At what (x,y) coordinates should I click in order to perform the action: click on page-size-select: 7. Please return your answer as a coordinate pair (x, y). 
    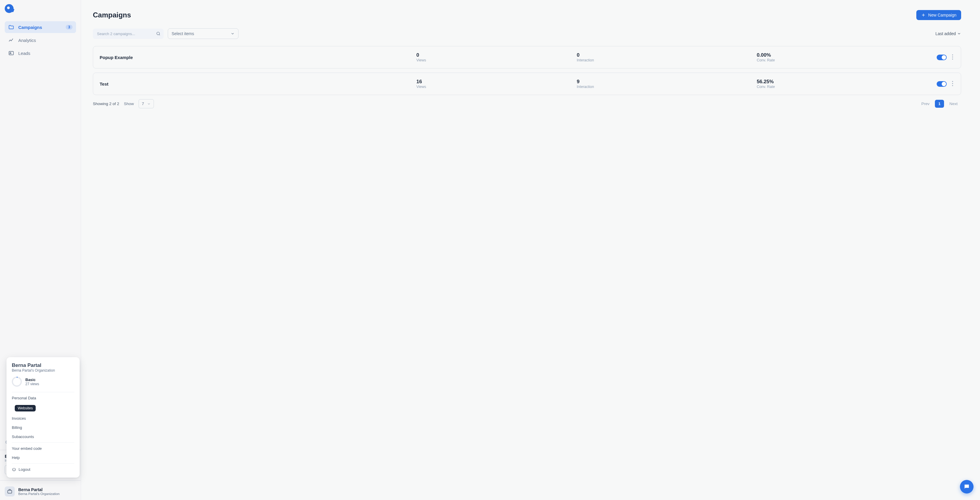
    Looking at the image, I should click on (146, 104).